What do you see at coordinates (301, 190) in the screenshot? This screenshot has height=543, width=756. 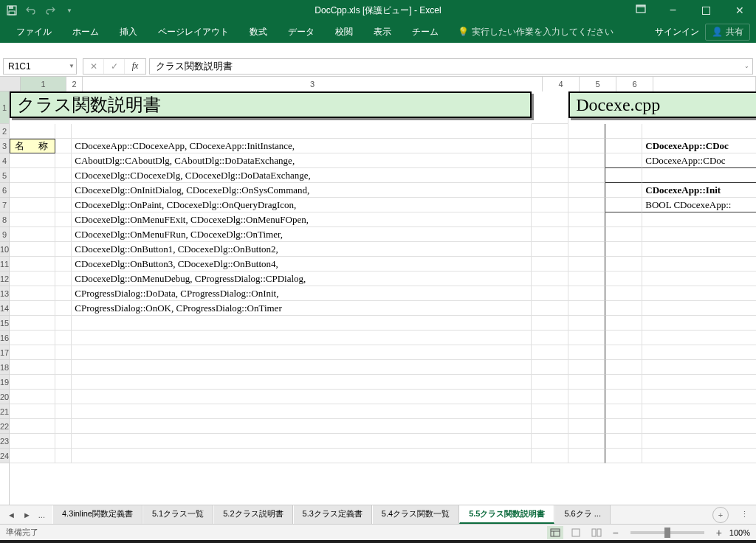 I see `cell: CDocexeDlg::OnInitDialog, CDocexeDlg::On…` at bounding box center [301, 190].